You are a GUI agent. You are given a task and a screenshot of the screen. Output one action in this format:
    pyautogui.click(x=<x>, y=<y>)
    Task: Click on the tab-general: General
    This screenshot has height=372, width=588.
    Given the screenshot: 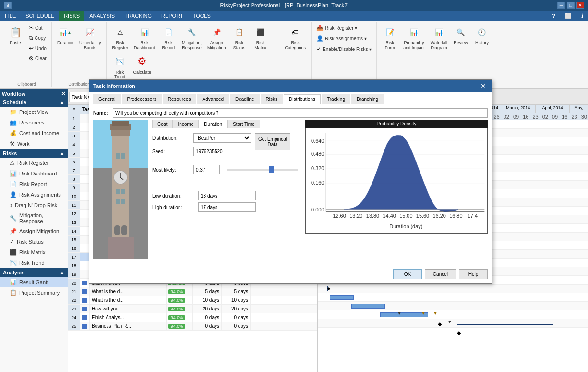 What is the action you would take?
    pyautogui.click(x=107, y=99)
    